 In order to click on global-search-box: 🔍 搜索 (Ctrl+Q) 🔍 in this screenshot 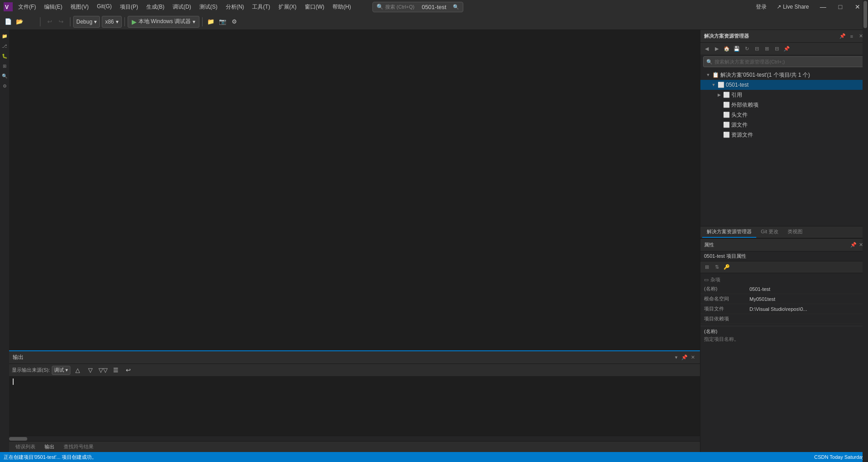, I will do `click(418, 7)`.